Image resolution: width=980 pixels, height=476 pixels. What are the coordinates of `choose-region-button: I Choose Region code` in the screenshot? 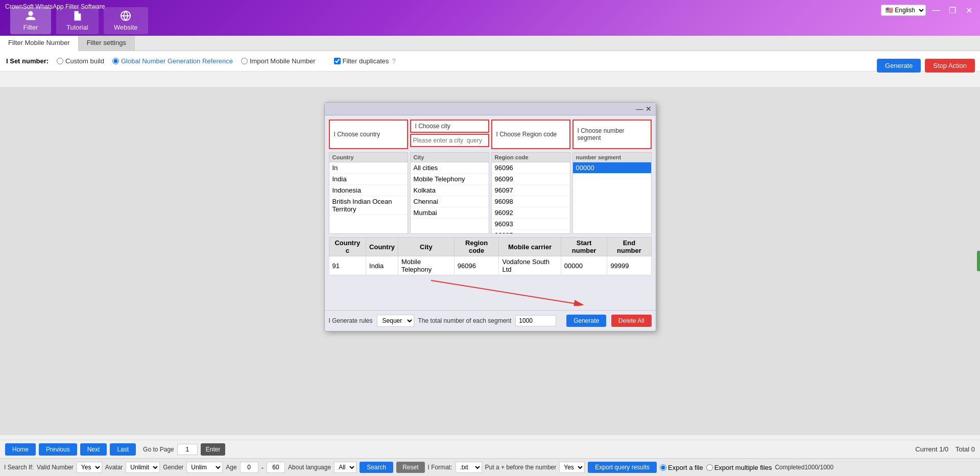 It's located at (531, 134).